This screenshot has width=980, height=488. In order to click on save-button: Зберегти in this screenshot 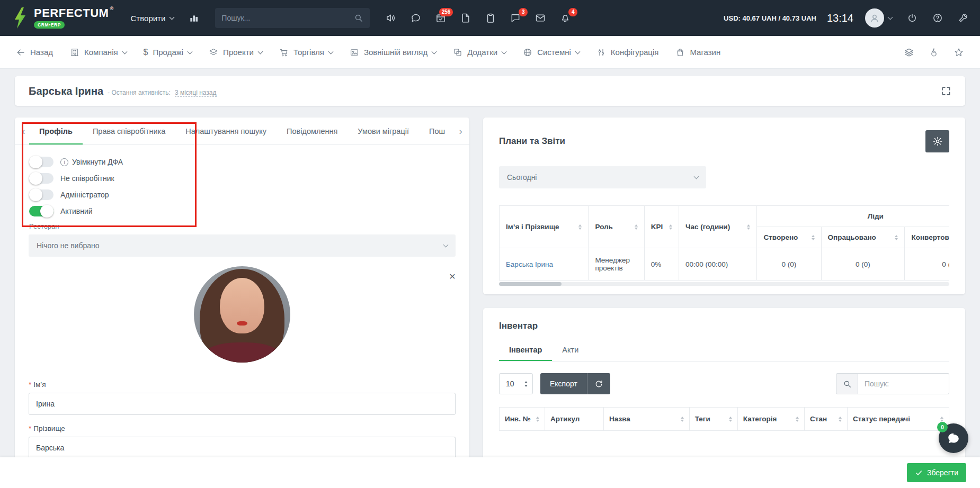, I will do `click(937, 473)`.